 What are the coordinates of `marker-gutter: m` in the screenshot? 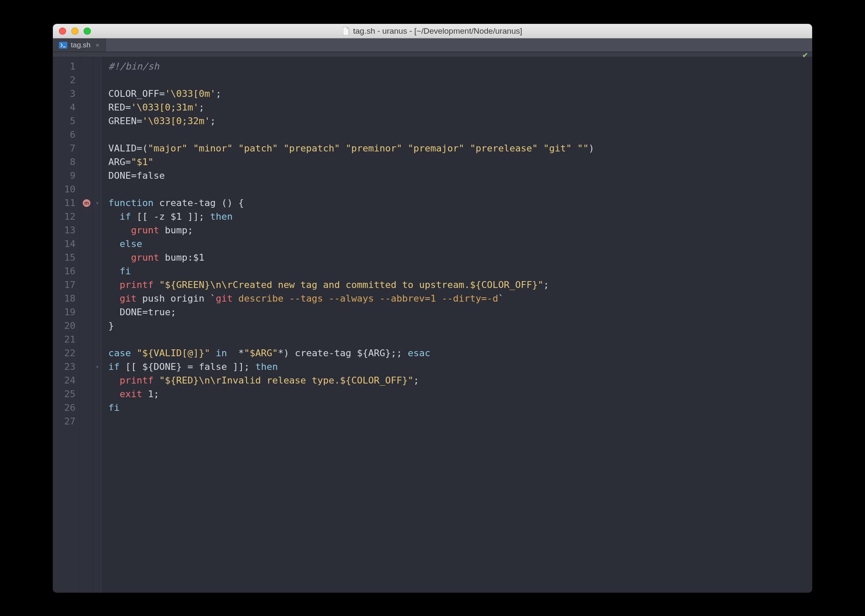 It's located at (87, 325).